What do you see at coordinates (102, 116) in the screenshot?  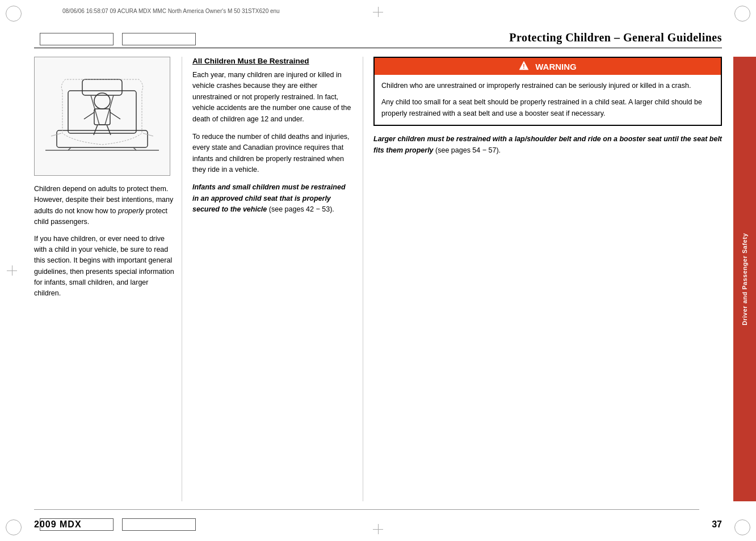 I see `car-seat-svg` at bounding box center [102, 116].